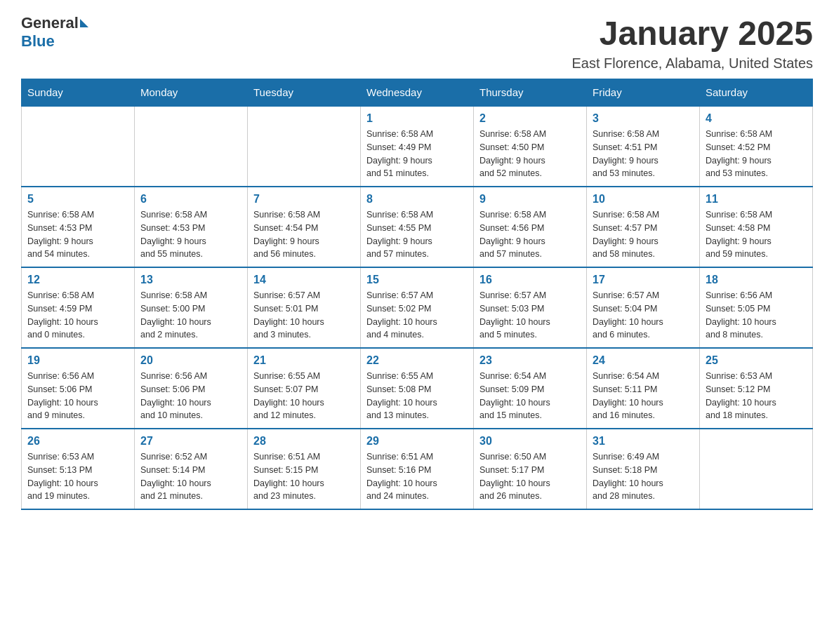 Image resolution: width=834 pixels, height=644 pixels. I want to click on day-info: Sunrise: 6:57 AM Sunset: 5:04 PM Dayligh…, so click(643, 316).